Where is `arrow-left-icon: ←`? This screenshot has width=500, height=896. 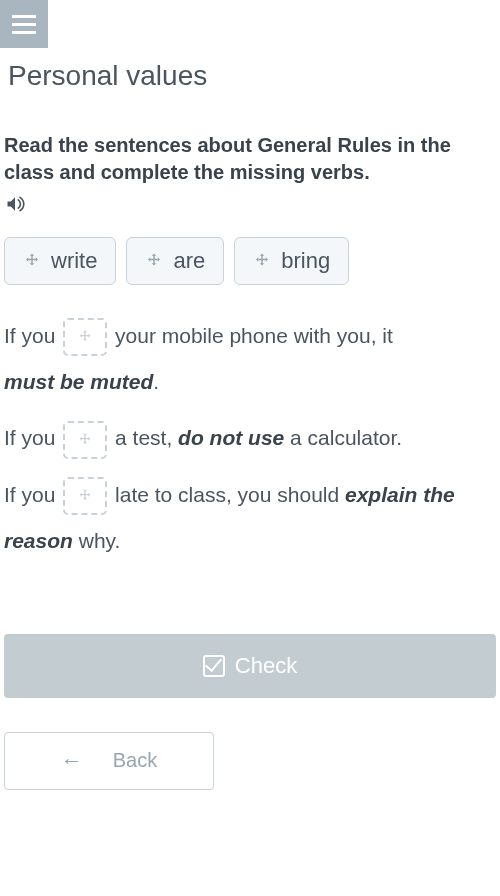
arrow-left-icon: ← is located at coordinates (72, 761).